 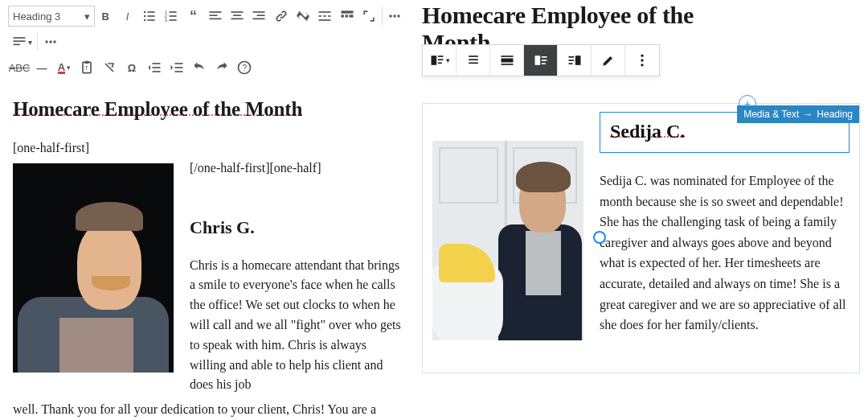 I want to click on employee-body-tail: well. Thank you for all your dedication …, so click(x=207, y=410).